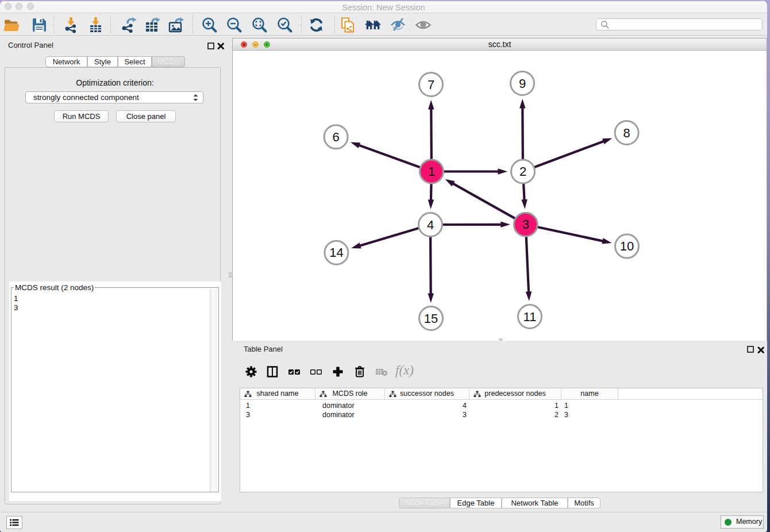 Image resolution: width=770 pixels, height=532 pixels. Describe the element at coordinates (431, 85) in the screenshot. I see `svg-text: 7` at that location.